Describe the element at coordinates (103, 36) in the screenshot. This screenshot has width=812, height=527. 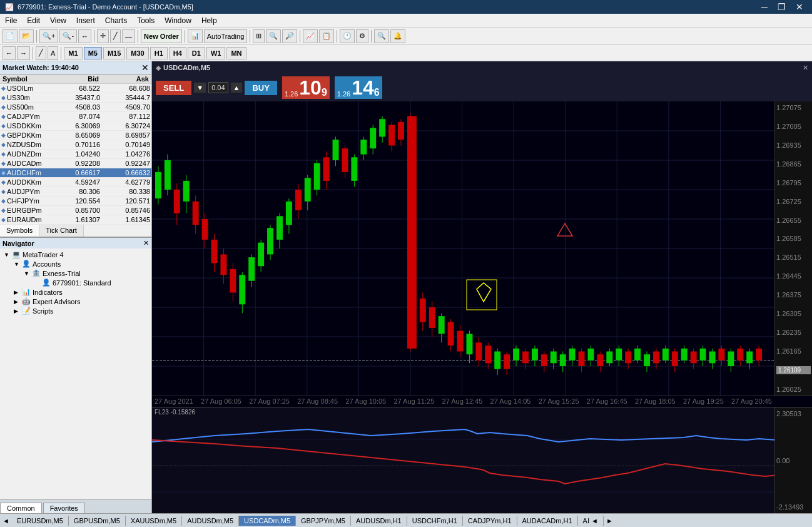
I see `crosshair-btn: ✛` at that location.